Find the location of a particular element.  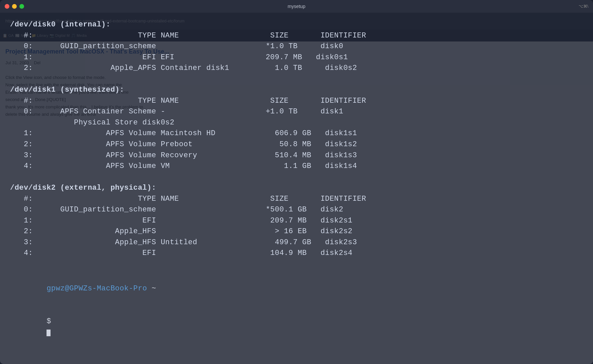

disk1-row-0b: Physical Store disk0s2 is located at coordinates (296, 123).